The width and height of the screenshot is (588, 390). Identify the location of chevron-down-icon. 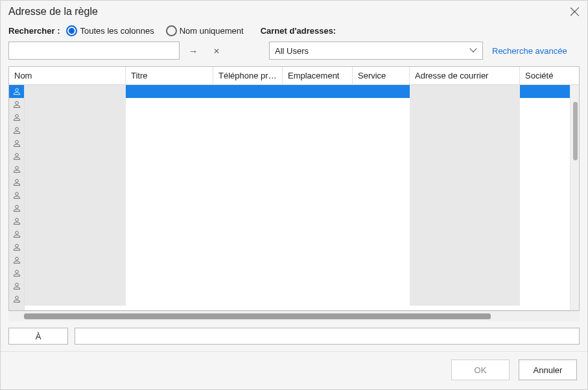
(474, 51).